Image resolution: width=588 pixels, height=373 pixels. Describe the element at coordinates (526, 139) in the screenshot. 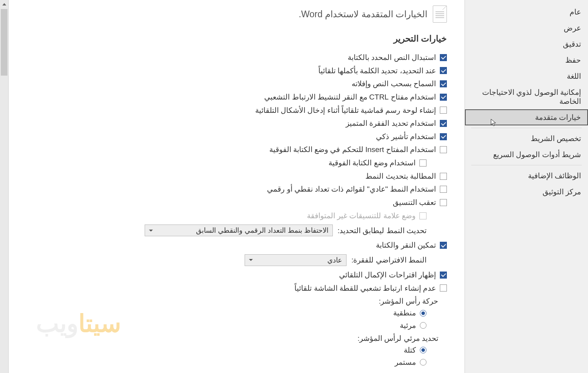

I see `sidebar-item-customize-ribbon: تخصيص الشريط` at that location.